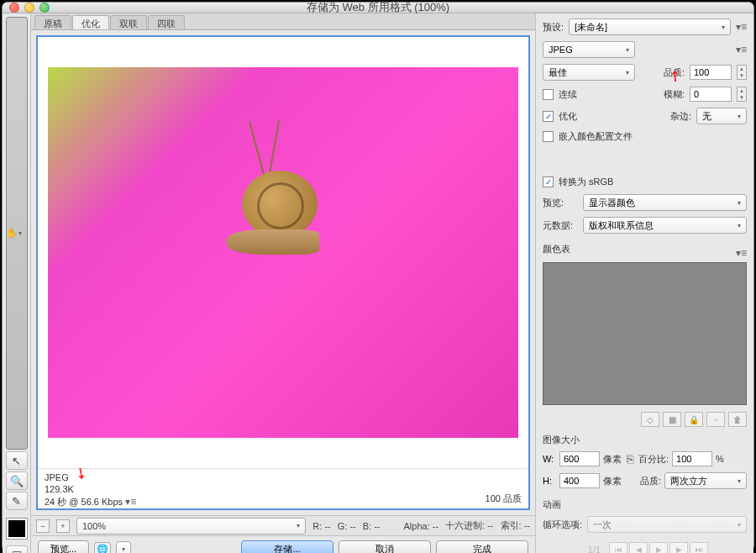 This screenshot has height=553, width=756. Describe the element at coordinates (378, 8) in the screenshot. I see `titlebar: 存储为 Web 所用格式 (100%)` at that location.